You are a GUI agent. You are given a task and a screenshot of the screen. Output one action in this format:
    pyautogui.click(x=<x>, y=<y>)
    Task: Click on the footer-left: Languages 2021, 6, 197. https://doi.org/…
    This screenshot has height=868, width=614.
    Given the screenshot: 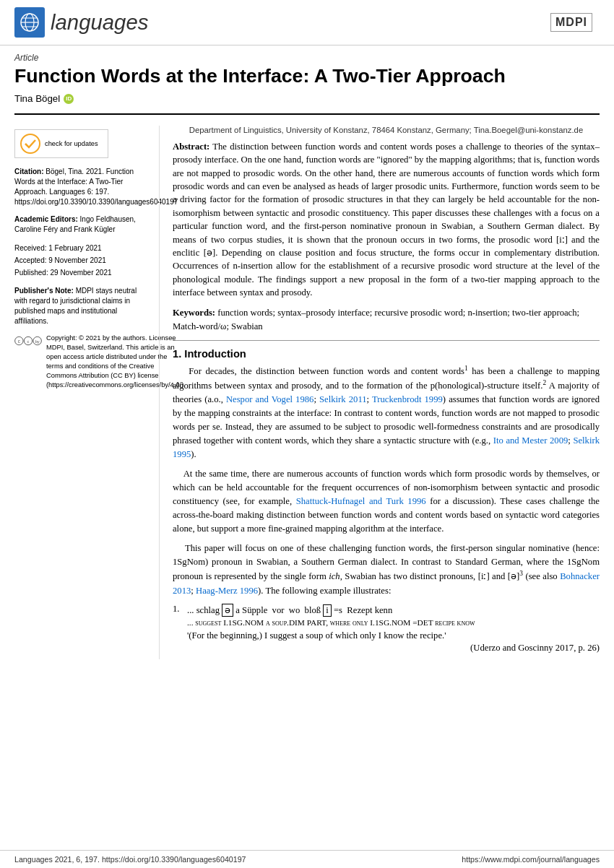 What is the action you would take?
    pyautogui.click(x=130, y=859)
    